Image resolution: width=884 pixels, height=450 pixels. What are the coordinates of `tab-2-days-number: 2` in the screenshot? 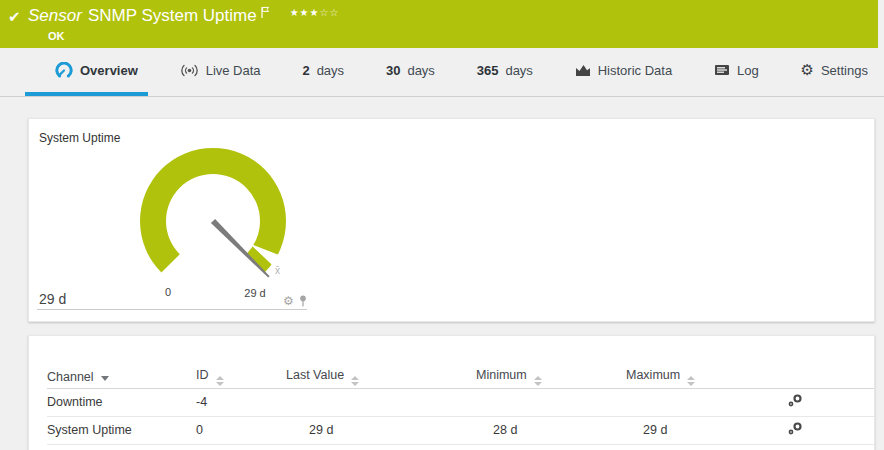 It's located at (306, 70).